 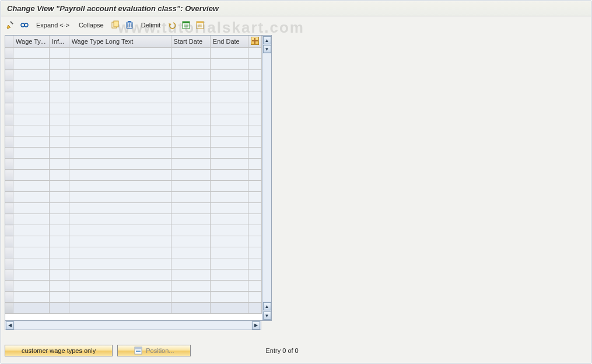 I want to click on delimit-button: Delimit, so click(x=151, y=25).